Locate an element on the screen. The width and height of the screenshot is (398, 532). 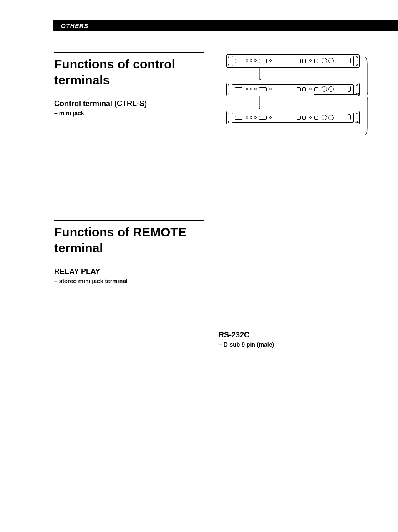
section-title-line2: terminal is located at coordinates (78, 248).